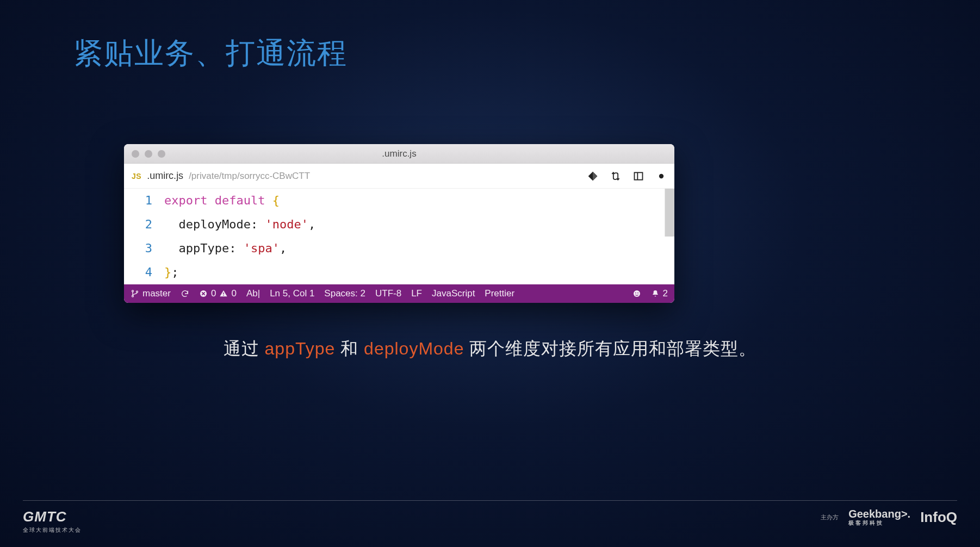  What do you see at coordinates (148, 154) in the screenshot?
I see `traffic-lights` at bounding box center [148, 154].